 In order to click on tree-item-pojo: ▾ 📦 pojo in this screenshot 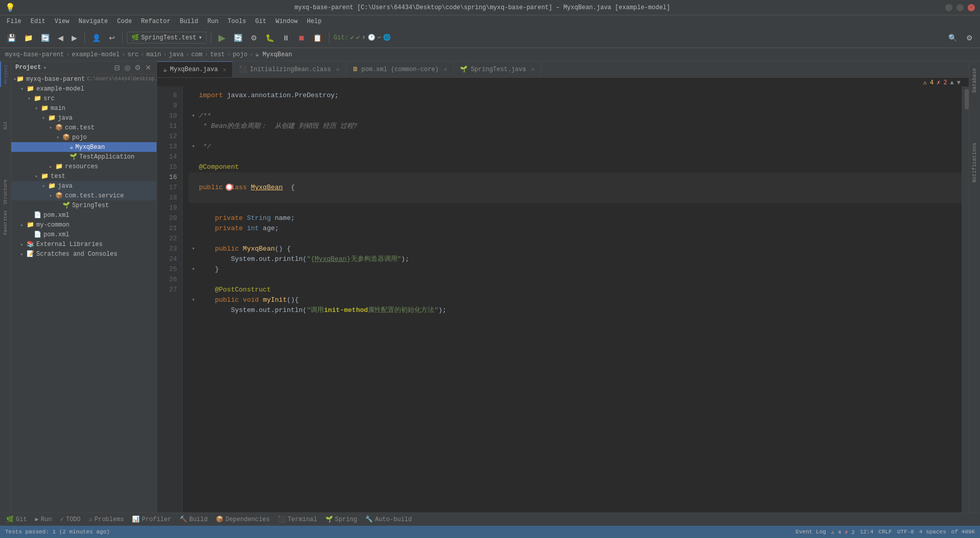, I will do `click(84, 137)`.